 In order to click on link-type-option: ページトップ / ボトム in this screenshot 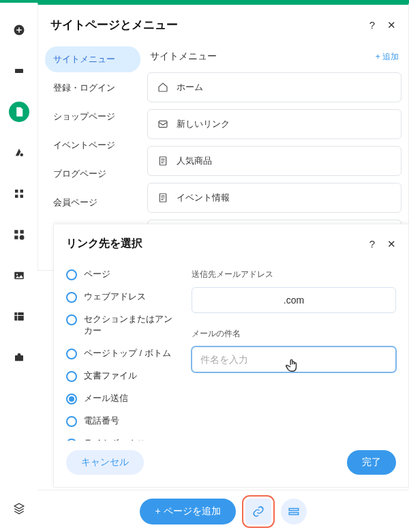, I will do `click(121, 353)`.